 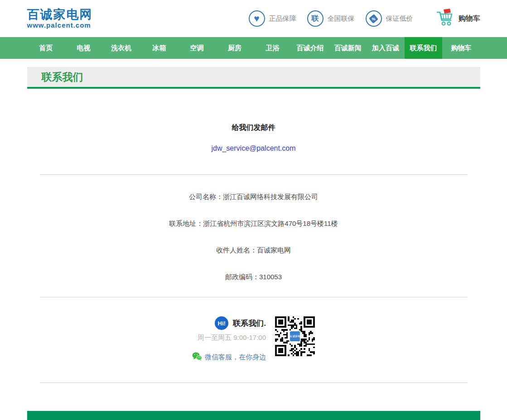 What do you see at coordinates (83, 48) in the screenshot?
I see `nav-item-tv: 电视` at bounding box center [83, 48].